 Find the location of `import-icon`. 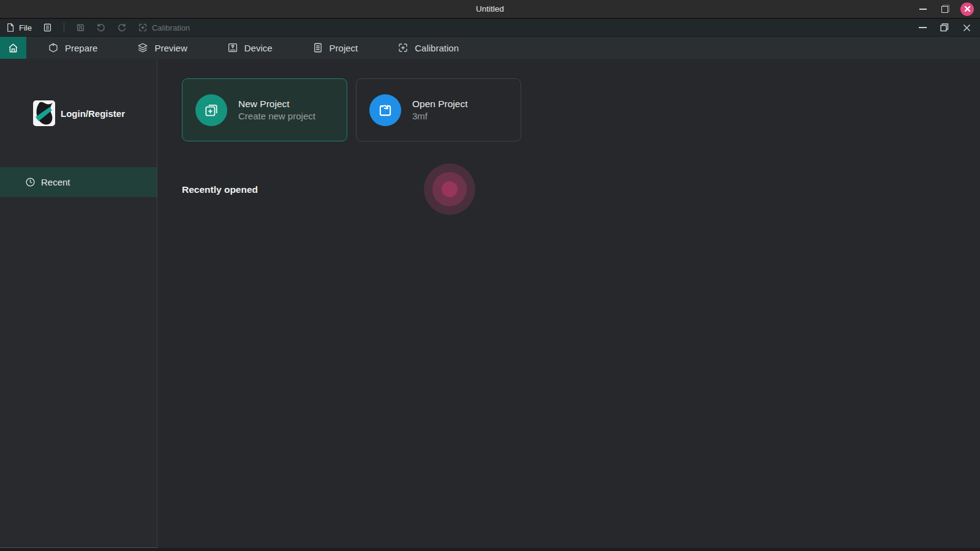

import-icon is located at coordinates (385, 110).